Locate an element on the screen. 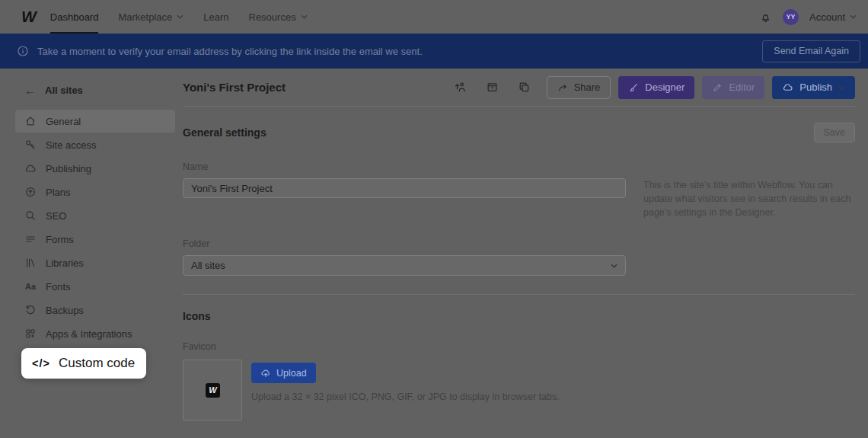 Image resolution: width=868 pixels, height=438 pixels. info-icon is located at coordinates (23, 51).